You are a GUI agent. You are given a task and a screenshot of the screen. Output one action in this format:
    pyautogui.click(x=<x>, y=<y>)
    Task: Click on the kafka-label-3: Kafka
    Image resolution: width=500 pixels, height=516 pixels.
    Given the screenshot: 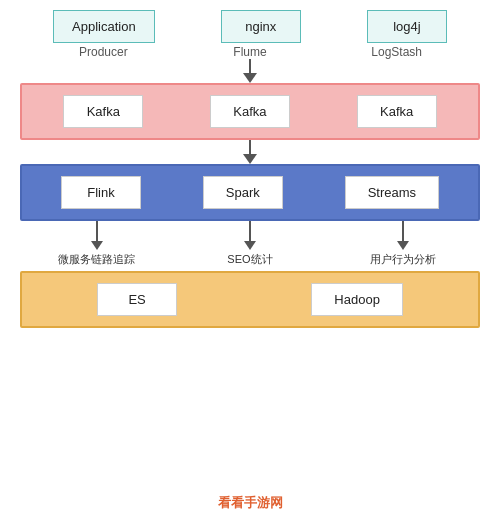 What is the action you would take?
    pyautogui.click(x=396, y=112)
    